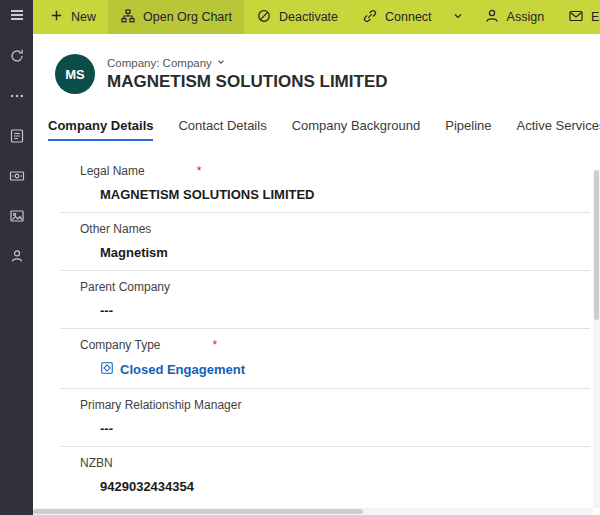  I want to click on more-icon, so click(17, 96).